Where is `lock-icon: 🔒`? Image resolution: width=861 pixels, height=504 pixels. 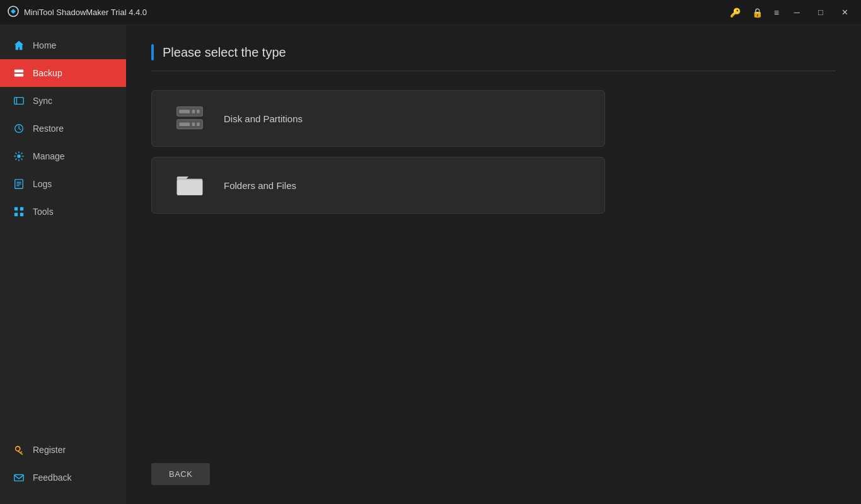
lock-icon: 🔒 is located at coordinates (758, 13).